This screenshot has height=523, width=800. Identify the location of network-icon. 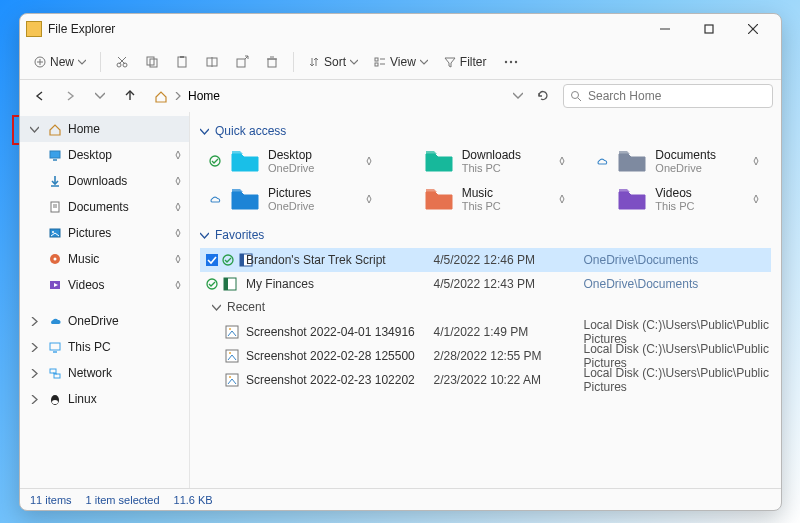
(55, 373).